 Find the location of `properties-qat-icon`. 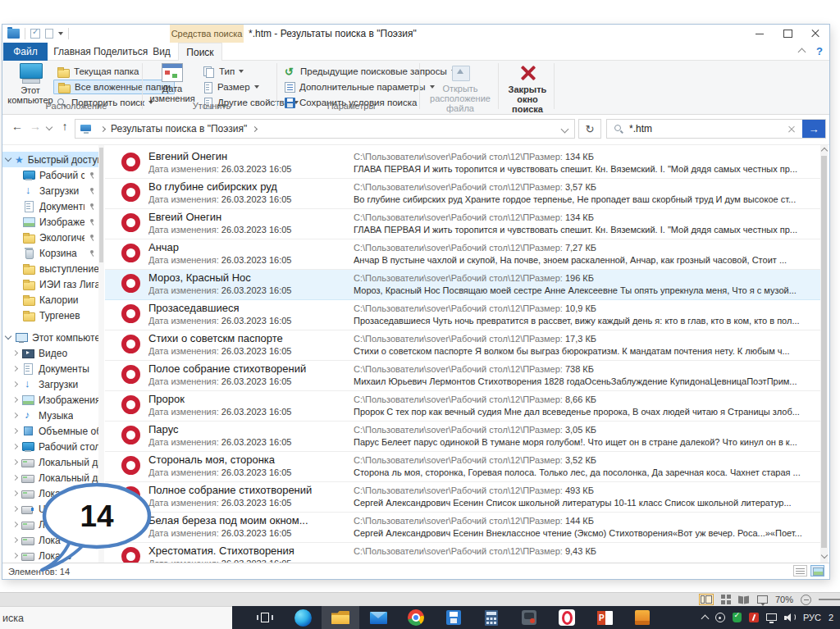

properties-qat-icon is located at coordinates (35, 34).